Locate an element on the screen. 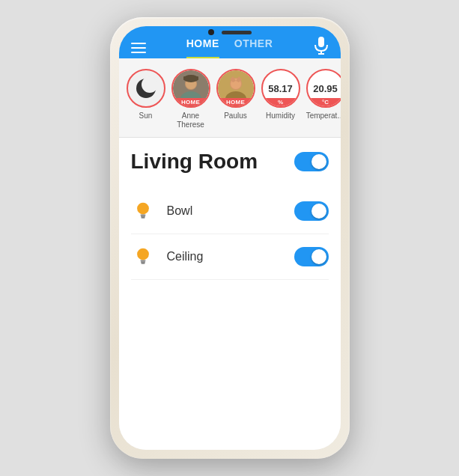 This screenshot has height=476, width=459. device-sun-label: Sun is located at coordinates (146, 116).